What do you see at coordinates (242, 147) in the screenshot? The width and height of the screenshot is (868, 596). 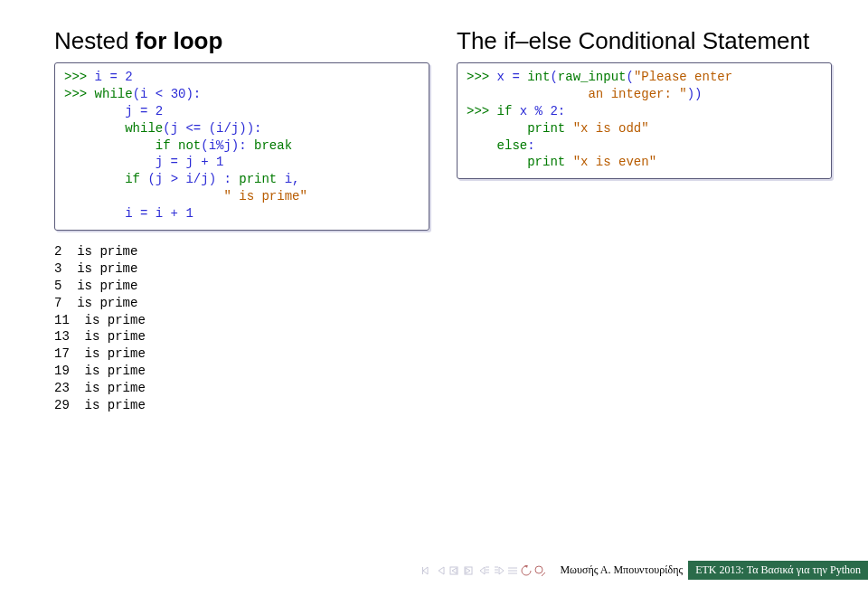 I see `left-code-box: >>> i = 2 >>> while(i < 30): j = 2 while…` at bounding box center [242, 147].